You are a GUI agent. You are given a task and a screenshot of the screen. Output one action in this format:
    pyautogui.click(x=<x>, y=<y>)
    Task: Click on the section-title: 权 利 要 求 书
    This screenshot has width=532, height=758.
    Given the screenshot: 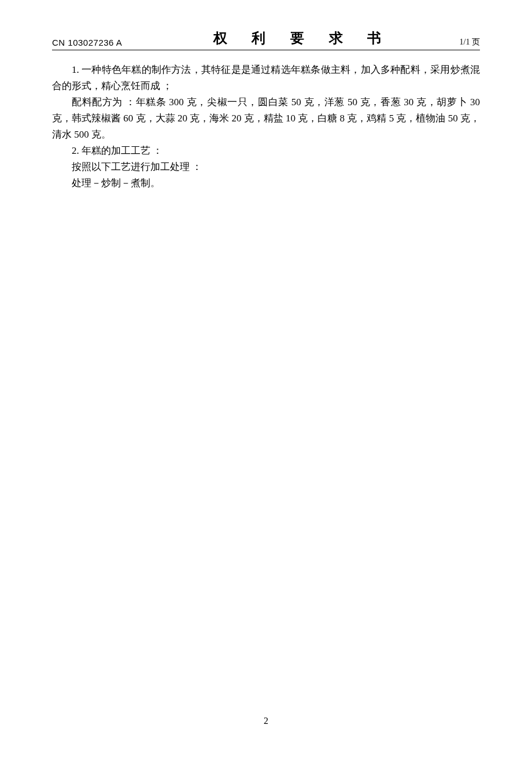 What is the action you would take?
    pyautogui.click(x=303, y=38)
    